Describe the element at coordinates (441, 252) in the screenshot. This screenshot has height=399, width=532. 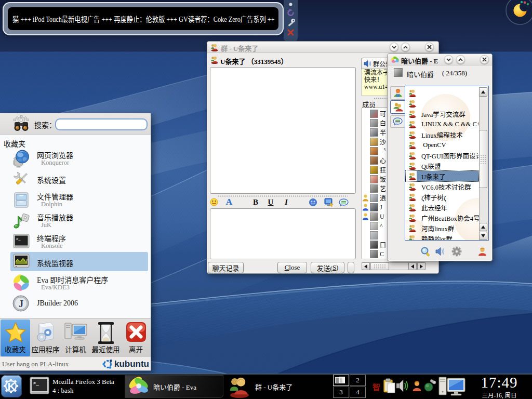
I see `sound-tool-button` at that location.